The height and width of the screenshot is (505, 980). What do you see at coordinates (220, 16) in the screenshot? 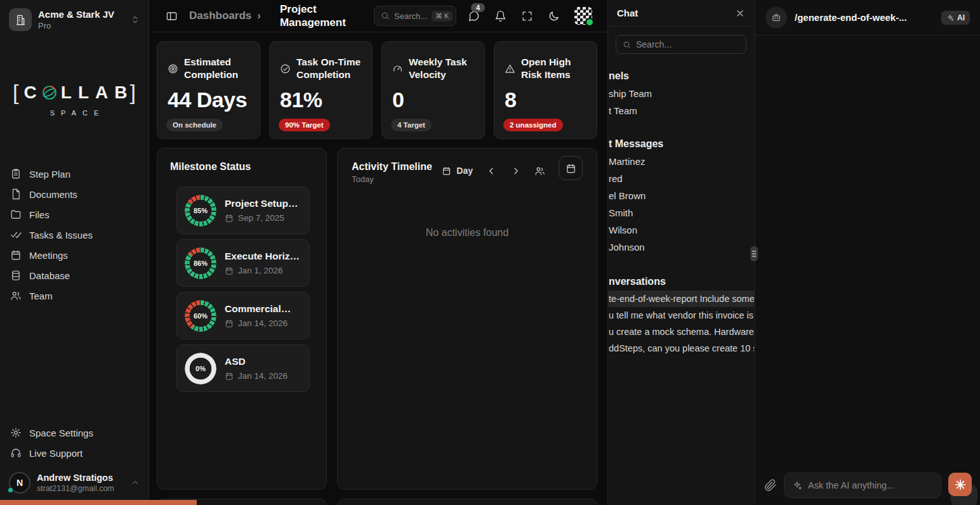
I see `breadcrumb-dashboards: Dashboards` at bounding box center [220, 16].